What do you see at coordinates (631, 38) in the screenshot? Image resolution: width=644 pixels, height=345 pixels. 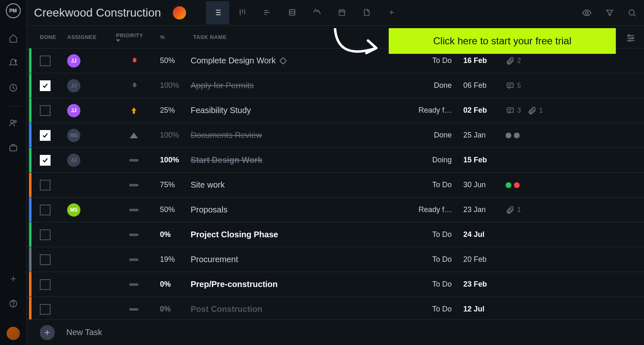 I see `columns-settings-icon` at bounding box center [631, 38].